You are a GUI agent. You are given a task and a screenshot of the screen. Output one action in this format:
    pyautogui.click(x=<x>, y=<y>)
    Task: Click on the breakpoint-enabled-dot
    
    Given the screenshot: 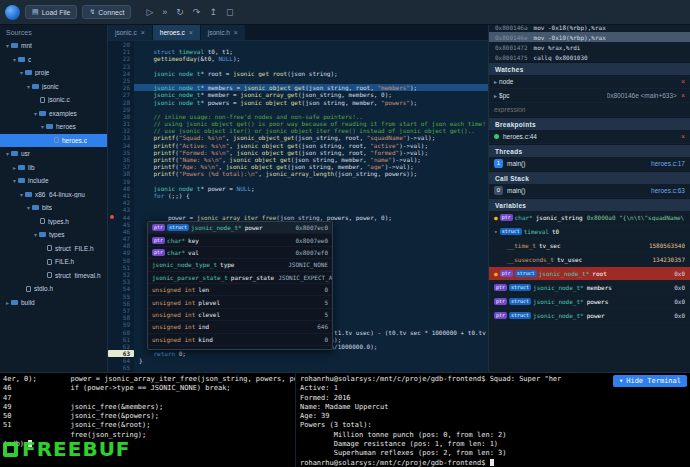 What is the action you would take?
    pyautogui.click(x=496, y=136)
    